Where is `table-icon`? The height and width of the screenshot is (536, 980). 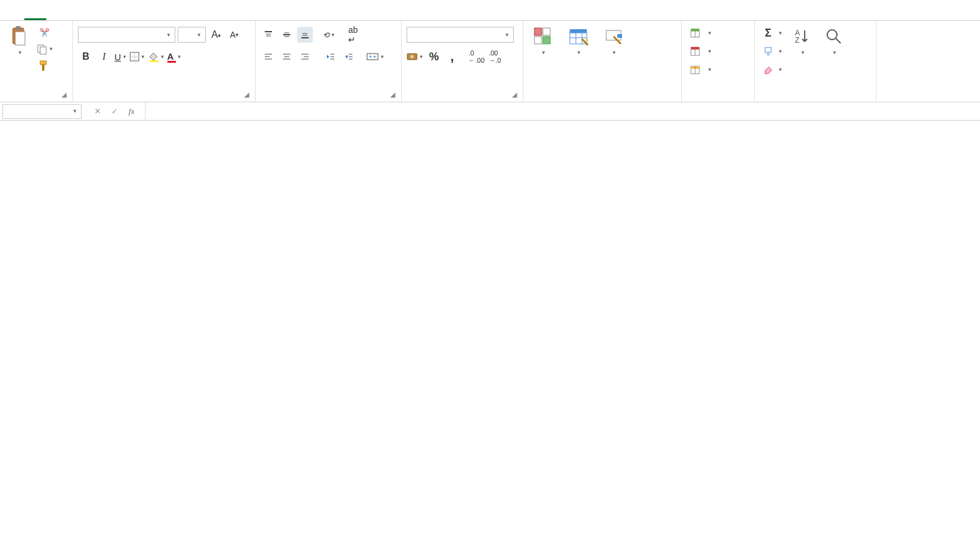 table-icon is located at coordinates (578, 37).